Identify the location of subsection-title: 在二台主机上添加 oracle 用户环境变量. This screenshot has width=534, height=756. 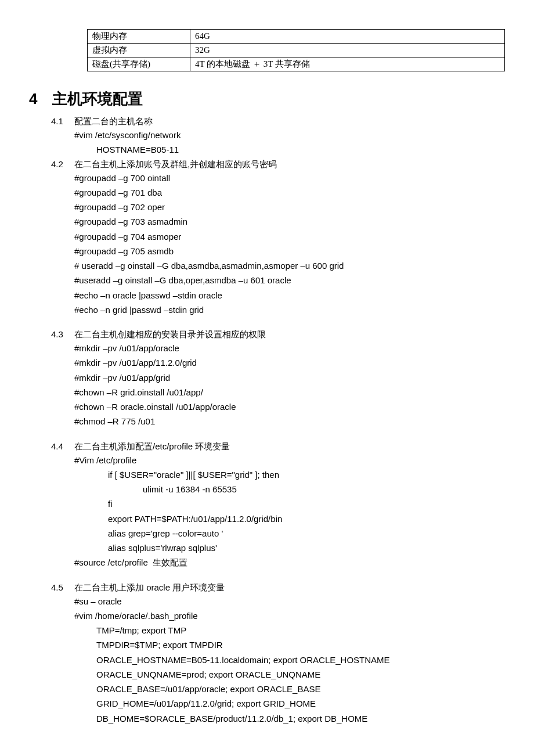
(150, 588).